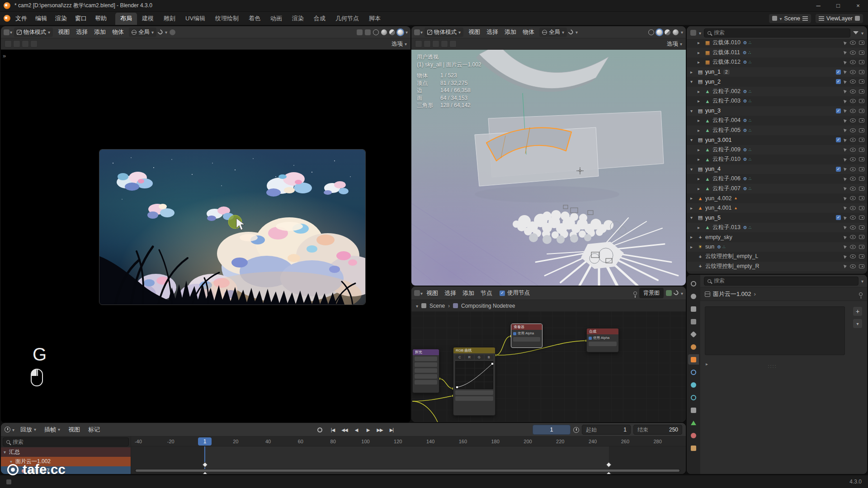 Image resolution: width=868 pixels, height=488 pixels. Describe the element at coordinates (858, 5) in the screenshot. I see `close-button: ×` at that location.